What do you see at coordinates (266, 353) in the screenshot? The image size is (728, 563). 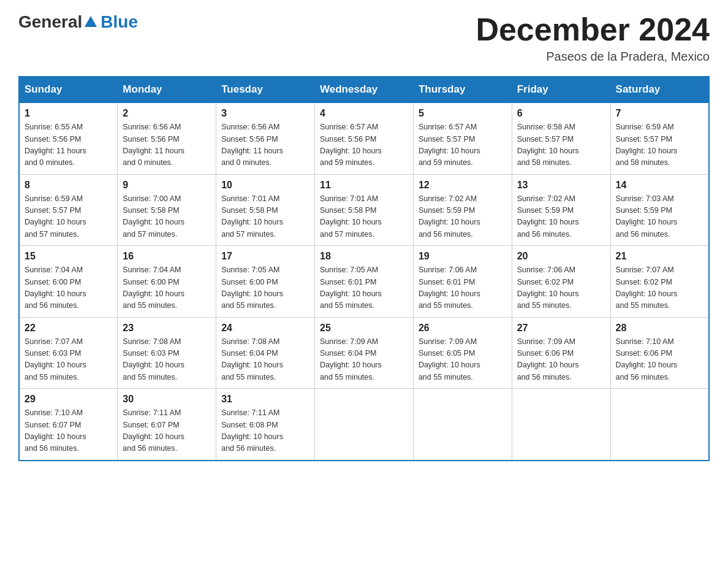 I see `calendar-cell: 24Sunrise: 7:08 AMSunset: 6:04 PMDayligh…` at bounding box center [266, 353].